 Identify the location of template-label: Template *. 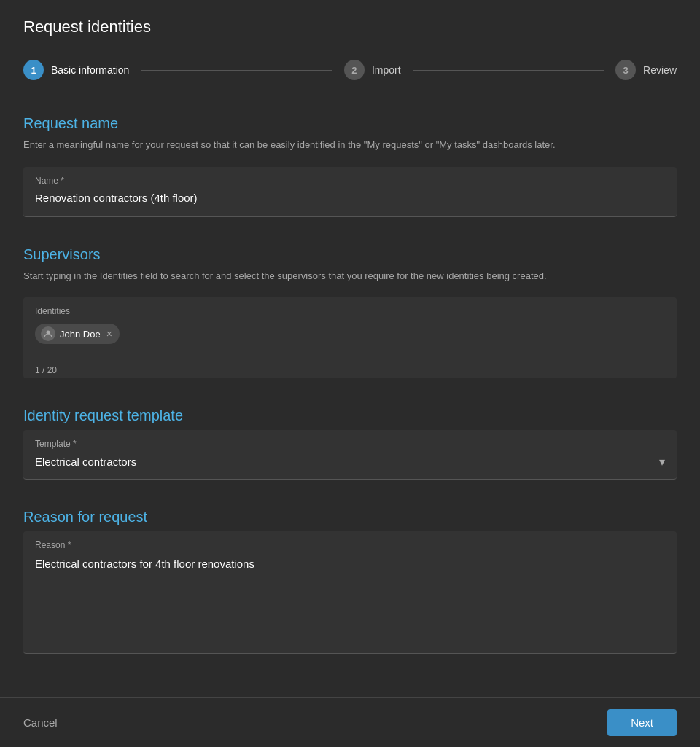
(350, 444).